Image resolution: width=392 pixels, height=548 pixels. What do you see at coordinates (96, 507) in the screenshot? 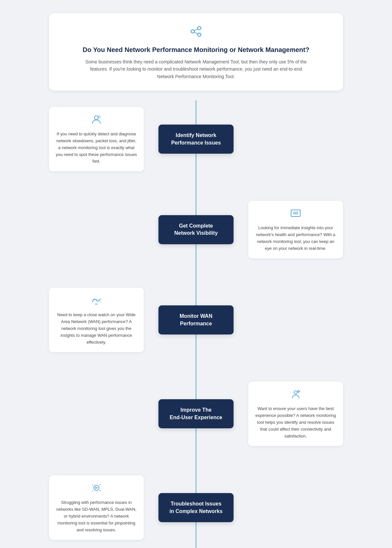
I see `side-card-5: Struggling with performance issues in ne…` at bounding box center [96, 507].